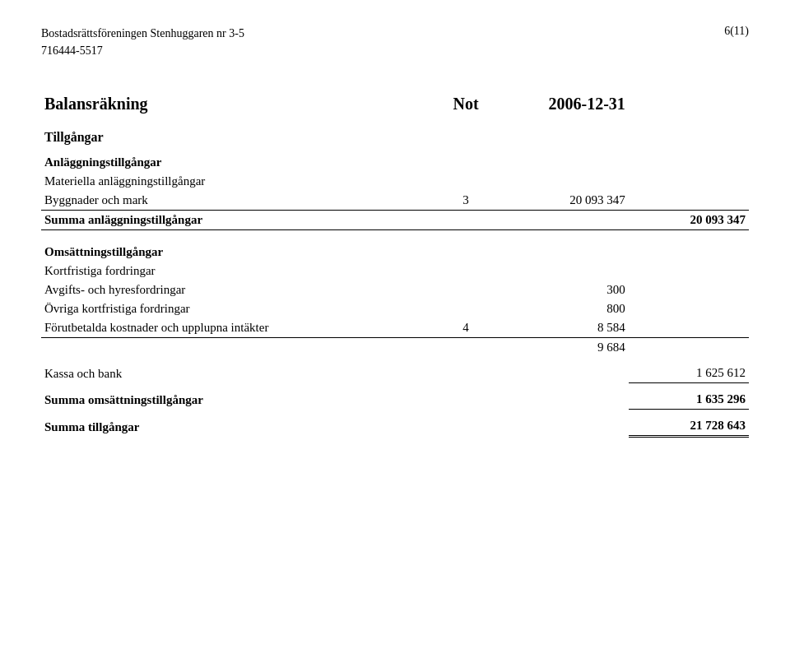 The width and height of the screenshot is (790, 672). I want to click on org-info: Bostadsrättsföreningen Stenhuggaren nr 3…, so click(143, 42).